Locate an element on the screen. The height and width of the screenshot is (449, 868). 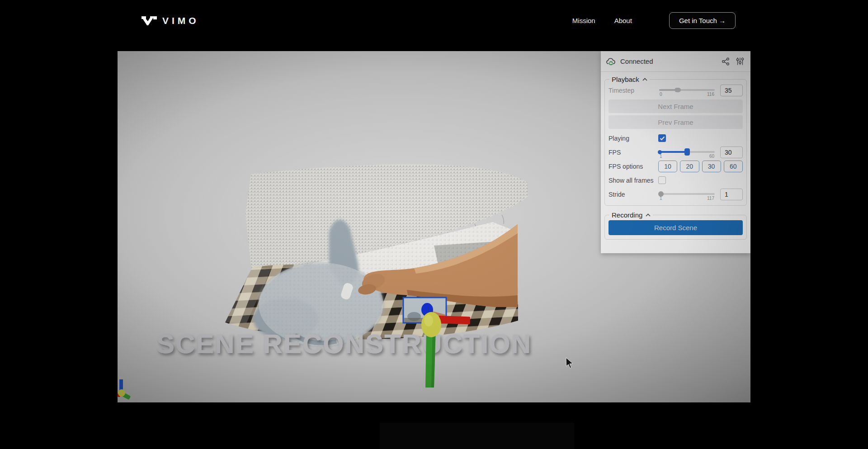
main-nav: Mission About Get in Touch → is located at coordinates (654, 21).